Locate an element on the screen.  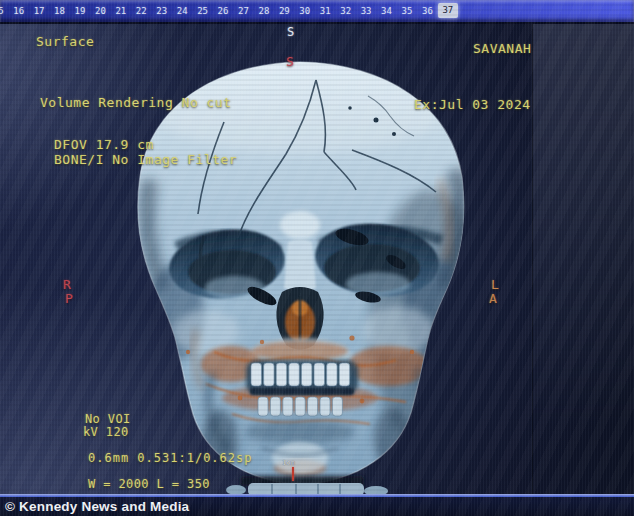
ruler-number: 16 is located at coordinates (18, 11).